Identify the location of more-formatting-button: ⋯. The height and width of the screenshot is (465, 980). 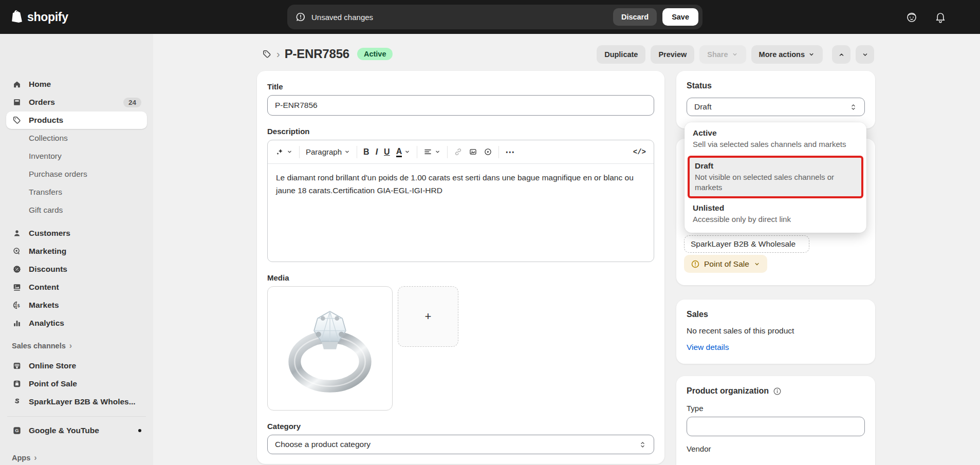
(510, 152).